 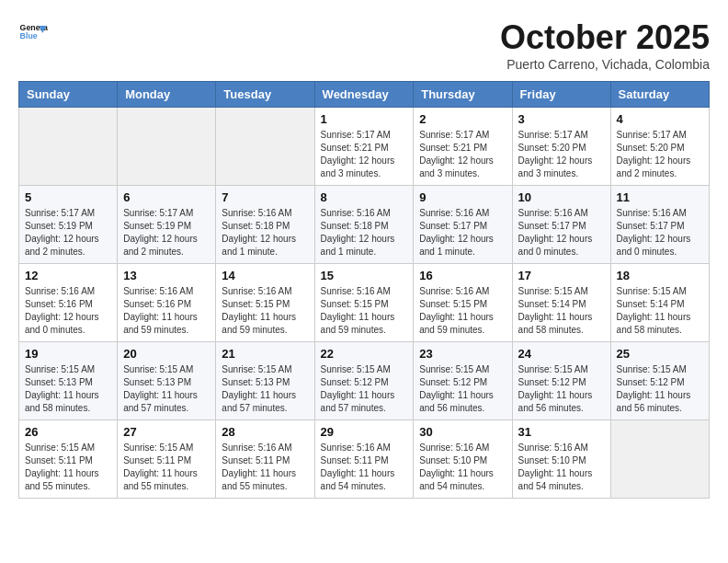 I want to click on weekday-header-monday: Monday, so click(x=167, y=95).